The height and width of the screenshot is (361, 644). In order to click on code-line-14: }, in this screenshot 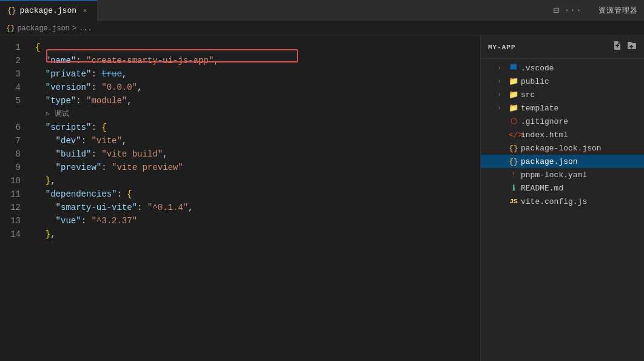, I will do `click(257, 234)`.